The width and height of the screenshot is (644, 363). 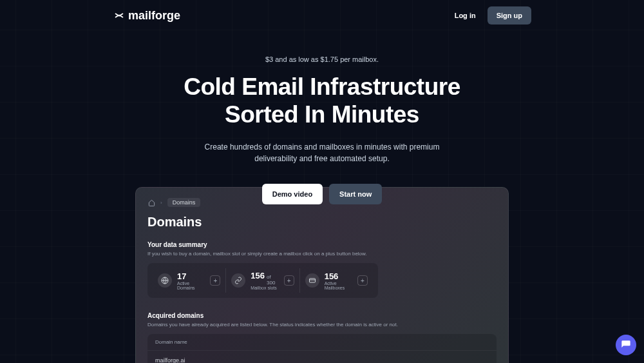 What do you see at coordinates (322, 254) in the screenshot?
I see `summary-sub: If you wish to buy a domain, mailbox slo…` at bounding box center [322, 254].